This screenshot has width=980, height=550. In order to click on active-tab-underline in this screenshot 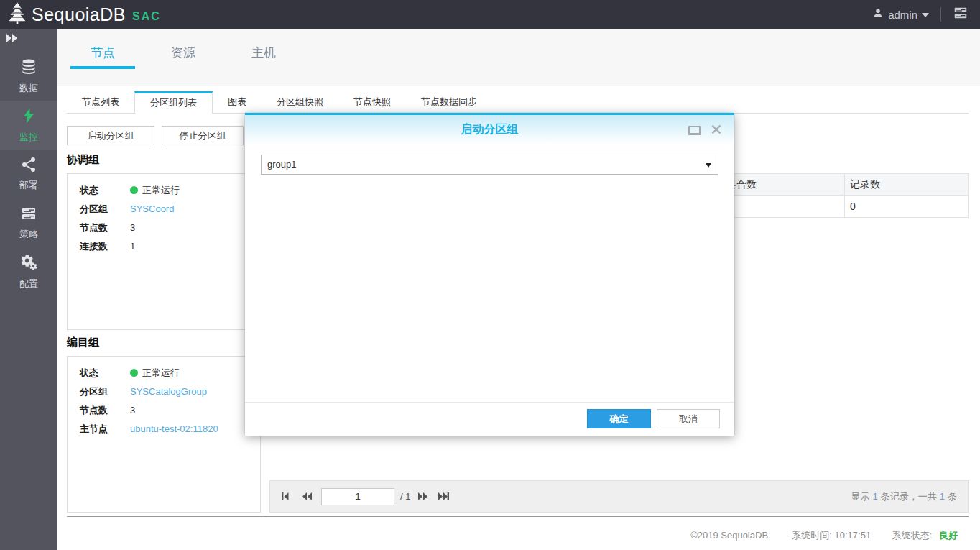, I will do `click(103, 68)`.